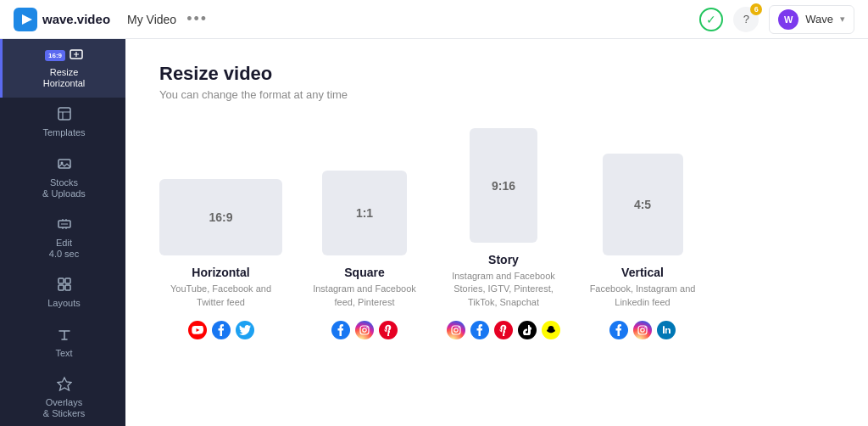 This screenshot has height=426, width=868. Describe the element at coordinates (364, 330) in the screenshot. I see `instagram-icon-sq` at that location.